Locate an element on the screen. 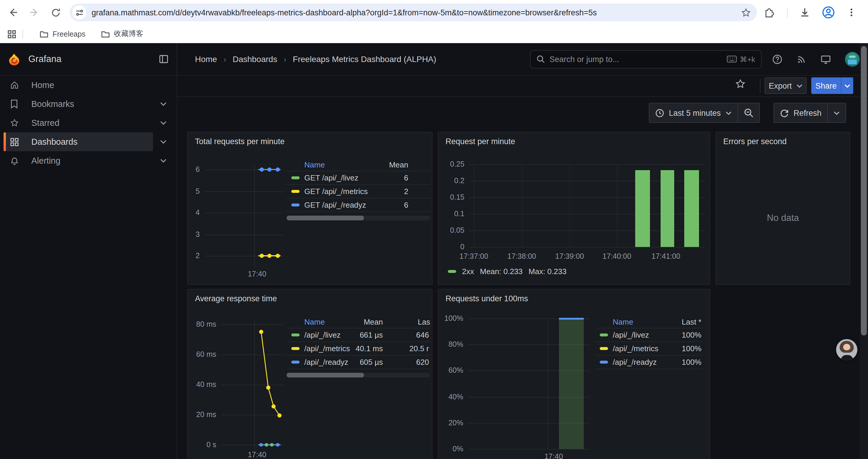  browser-back-button is located at coordinates (13, 12).